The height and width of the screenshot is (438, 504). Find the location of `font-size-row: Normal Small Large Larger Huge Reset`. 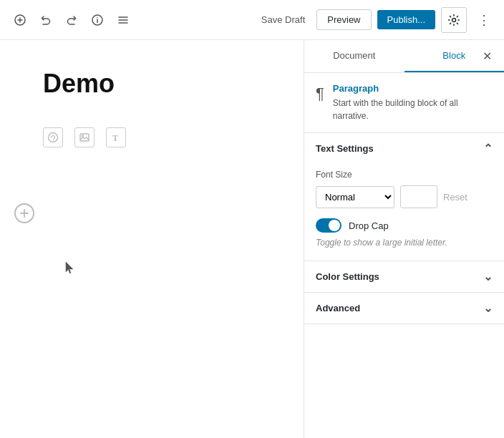

font-size-row: Normal Small Large Larger Huge Reset is located at coordinates (404, 197).